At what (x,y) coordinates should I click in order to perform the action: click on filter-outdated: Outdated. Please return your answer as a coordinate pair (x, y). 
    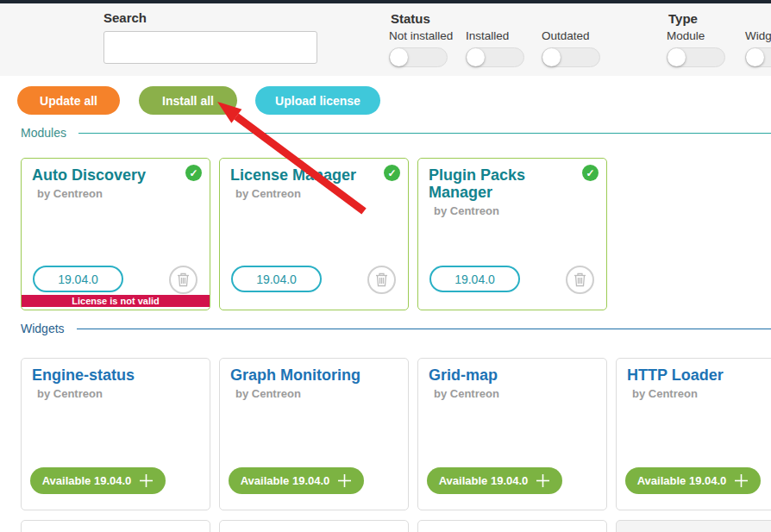
    Looking at the image, I should click on (571, 48).